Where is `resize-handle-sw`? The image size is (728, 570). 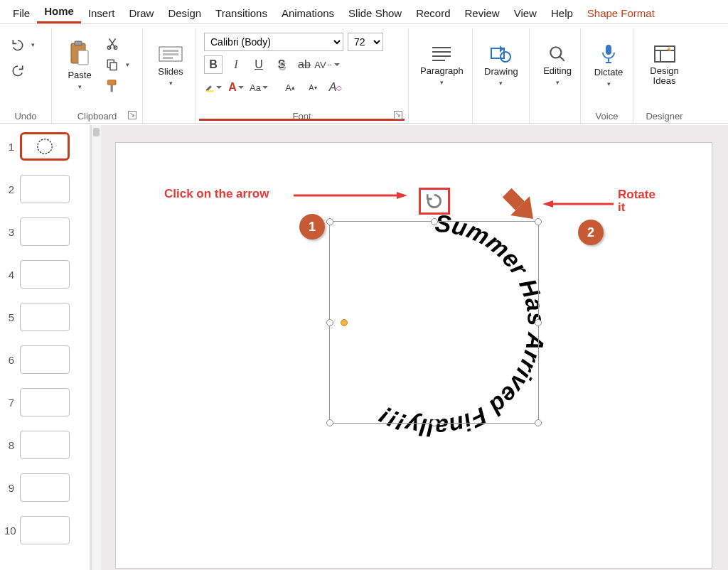
resize-handle-sw is located at coordinates (330, 423).